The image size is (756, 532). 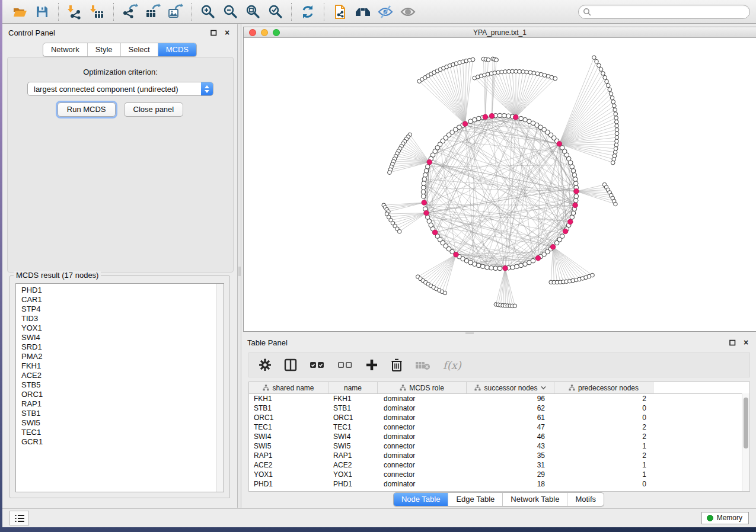 What do you see at coordinates (499, 484) in the screenshot?
I see `table-row: PHD1PHD1dominator180` at bounding box center [499, 484].